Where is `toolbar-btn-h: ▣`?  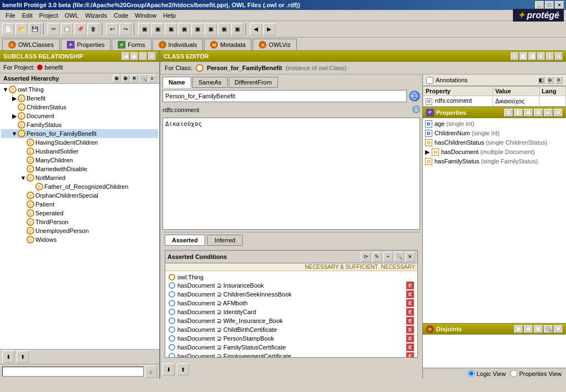
toolbar-btn-h: ▣ is located at coordinates (237, 29).